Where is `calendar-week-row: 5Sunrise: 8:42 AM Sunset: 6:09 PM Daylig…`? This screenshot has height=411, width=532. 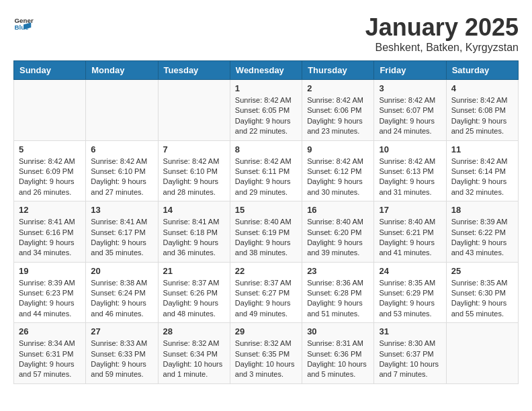 calendar-week-row: 5Sunrise: 8:42 AM Sunset: 6:09 PM Daylig… is located at coordinates (266, 171).